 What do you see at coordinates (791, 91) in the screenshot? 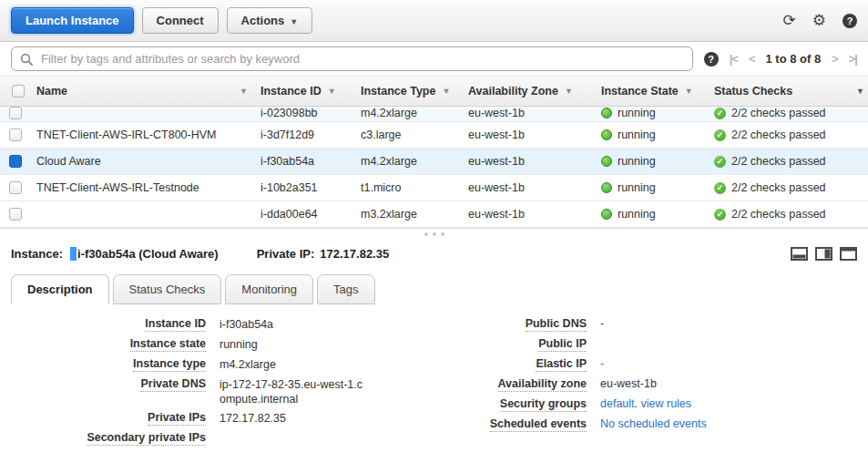
I see `column-header-status-checks: Status Checks▼` at bounding box center [791, 91].